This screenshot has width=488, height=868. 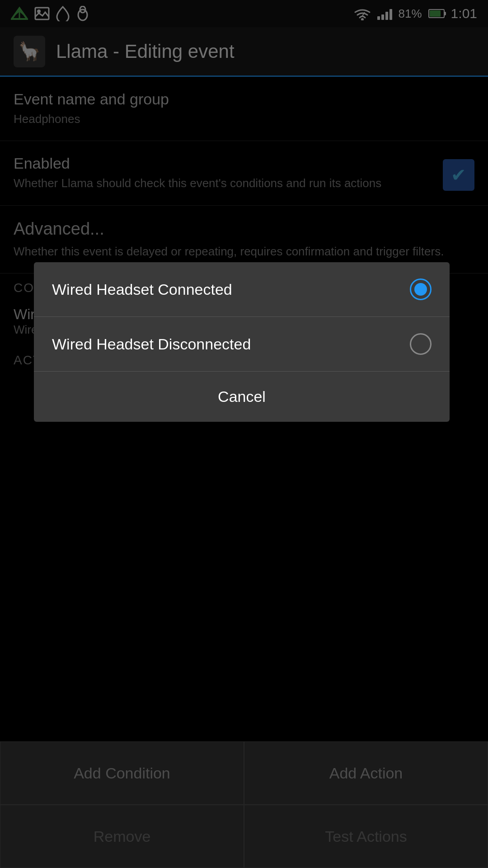 What do you see at coordinates (242, 396) in the screenshot?
I see `dialog-cancel-label: Cancel` at bounding box center [242, 396].